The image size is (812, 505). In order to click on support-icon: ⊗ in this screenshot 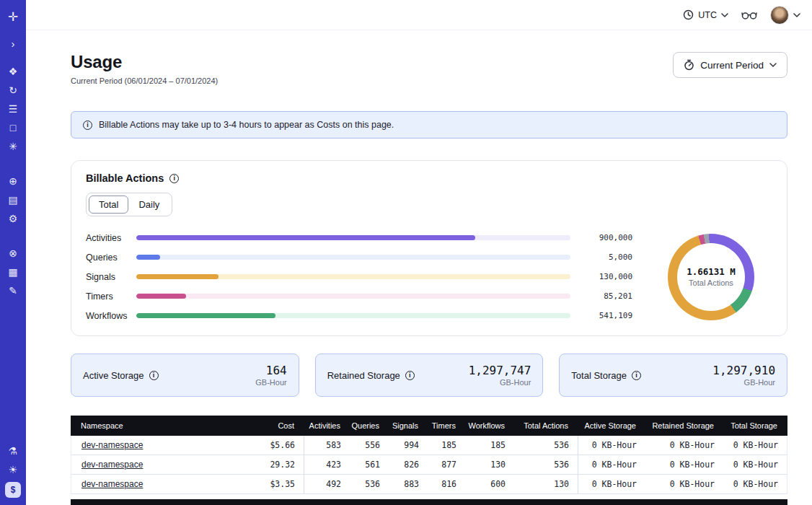, I will do `click(13, 253)`.